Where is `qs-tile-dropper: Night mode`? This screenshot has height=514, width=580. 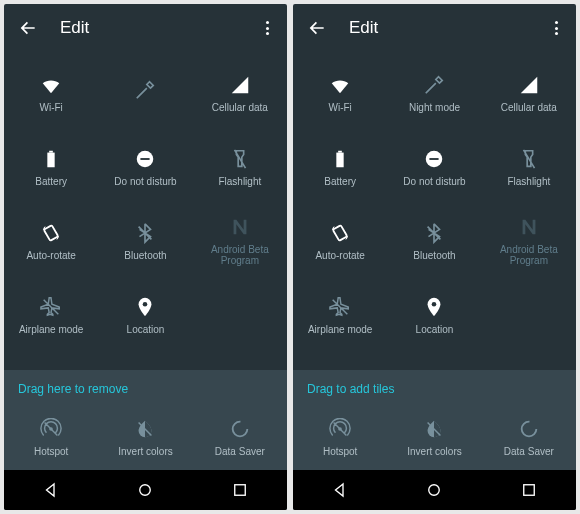 qs-tile-dropper: Night mode is located at coordinates (434, 93).